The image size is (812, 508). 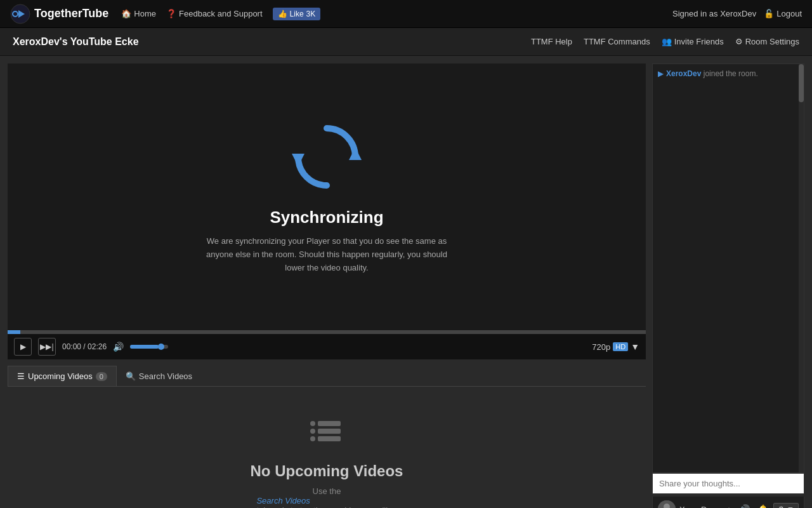 I want to click on sync-description: We are synchronizing your Player so that…, so click(x=327, y=255).